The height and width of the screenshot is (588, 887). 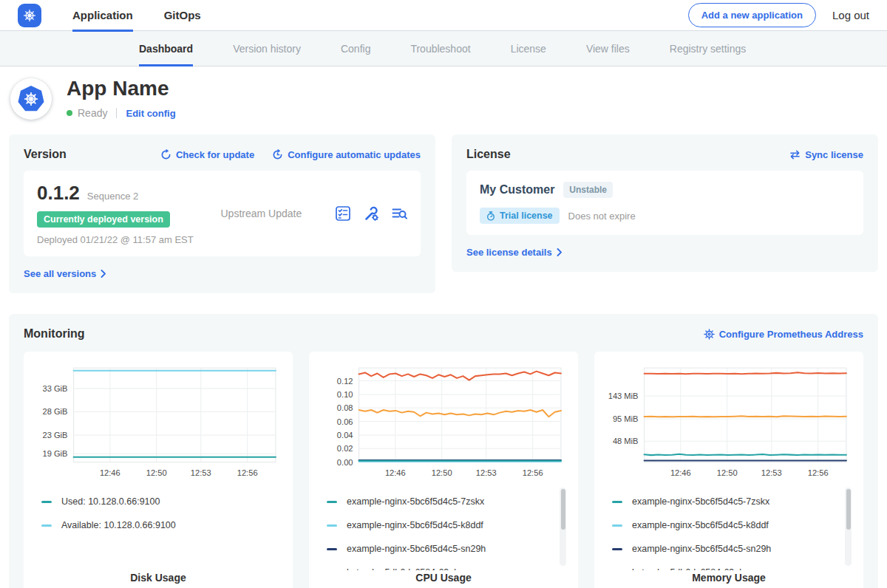 What do you see at coordinates (345, 422) in the screenshot?
I see `svg-text: 0.06` at bounding box center [345, 422].